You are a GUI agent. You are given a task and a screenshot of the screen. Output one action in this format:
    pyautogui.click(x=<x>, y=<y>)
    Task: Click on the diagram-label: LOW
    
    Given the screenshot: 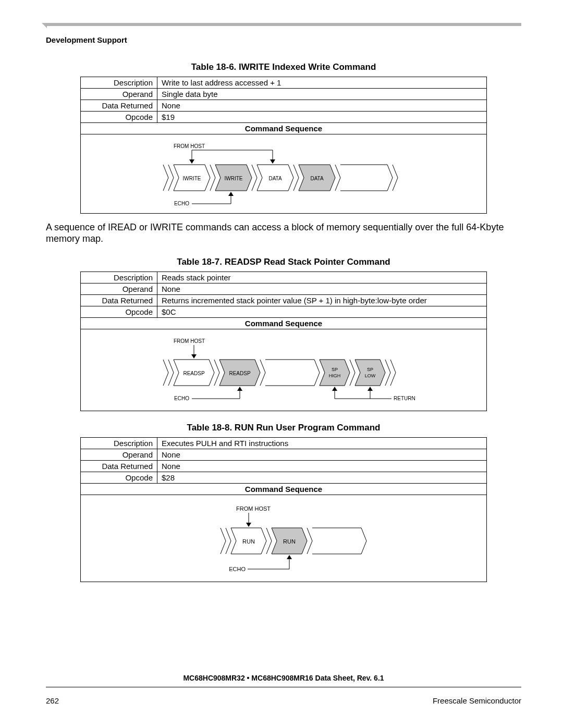 What is the action you would take?
    pyautogui.click(x=370, y=376)
    